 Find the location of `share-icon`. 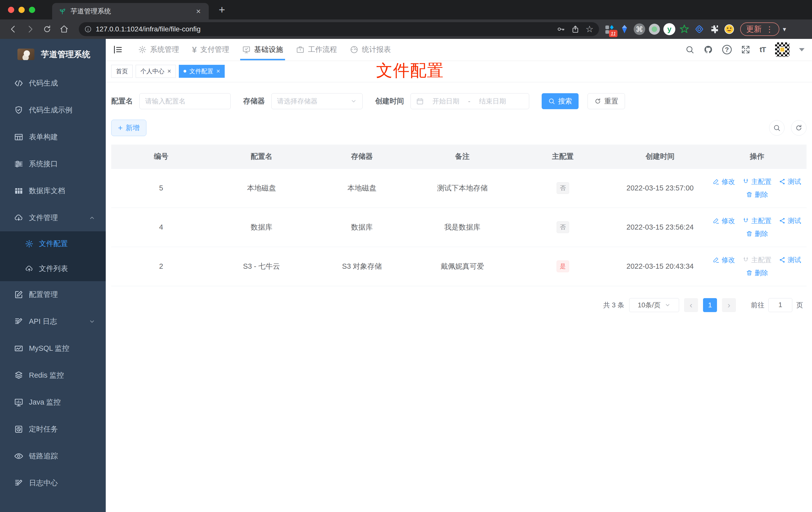

share-icon is located at coordinates (575, 29).